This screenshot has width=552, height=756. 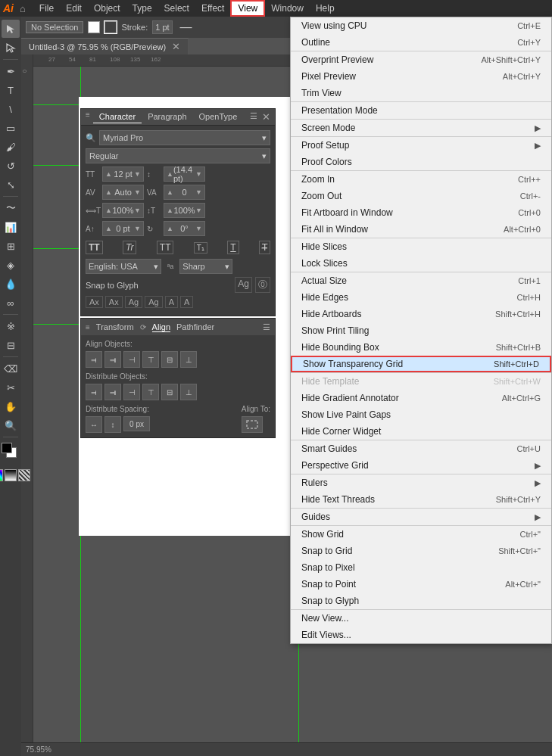 What do you see at coordinates (94, 302) in the screenshot?
I see `glyph-btn-1: Ax` at bounding box center [94, 302].